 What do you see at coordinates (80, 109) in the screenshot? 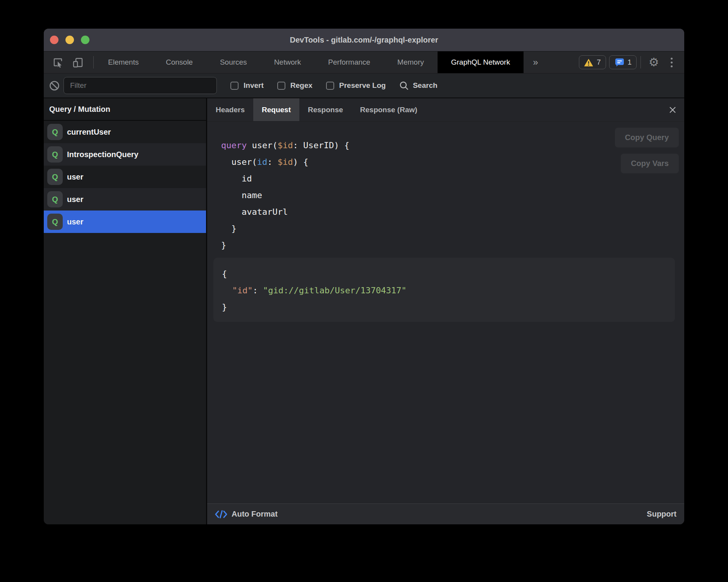
I see `query-list-header-label: Query / Mutation` at bounding box center [80, 109].